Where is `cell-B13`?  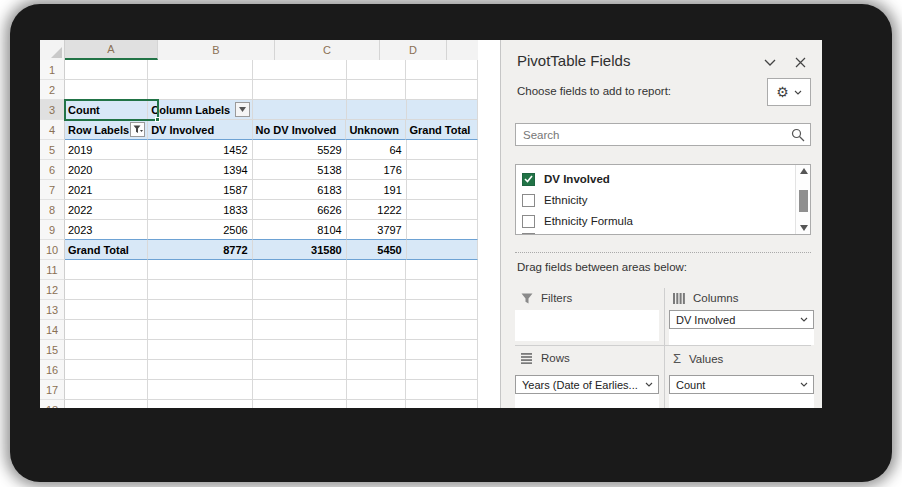
cell-B13 is located at coordinates (200, 310).